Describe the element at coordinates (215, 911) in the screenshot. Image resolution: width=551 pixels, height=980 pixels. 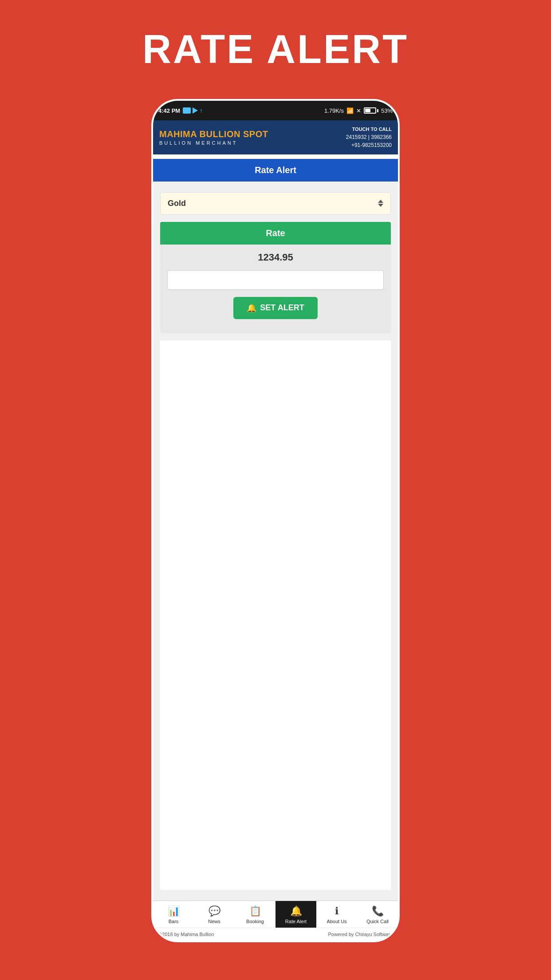
I see `news-icon: 💬` at that location.